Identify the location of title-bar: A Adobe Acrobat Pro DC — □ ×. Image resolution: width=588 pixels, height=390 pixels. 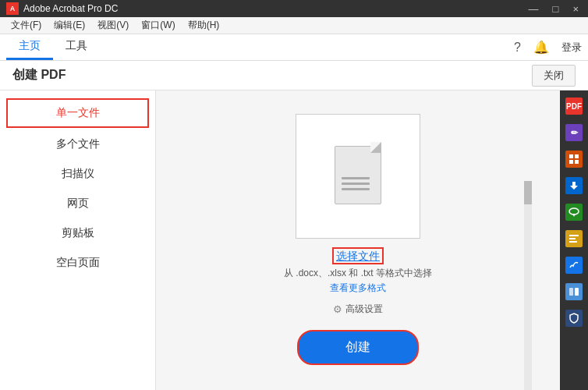
(294, 9).